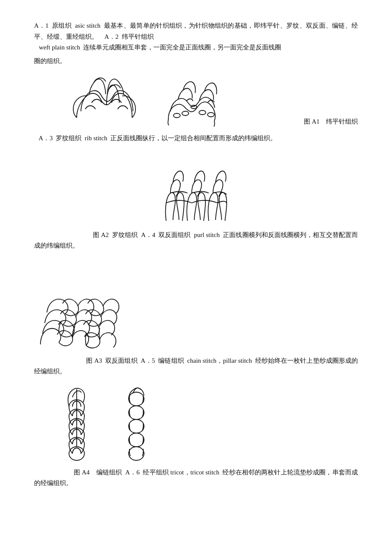 Image resolution: width=392 pixels, height=555 pixels. Describe the element at coordinates (209, 423) in the screenshot. I see `figure-a4-container` at that location.